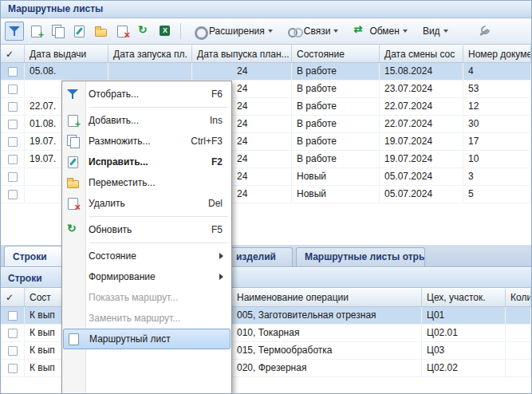 This screenshot has width=532, height=394. Describe the element at coordinates (242, 54) in the screenshot. I see `column-header-plan-release-date: Дата выпуска план...` at that location.